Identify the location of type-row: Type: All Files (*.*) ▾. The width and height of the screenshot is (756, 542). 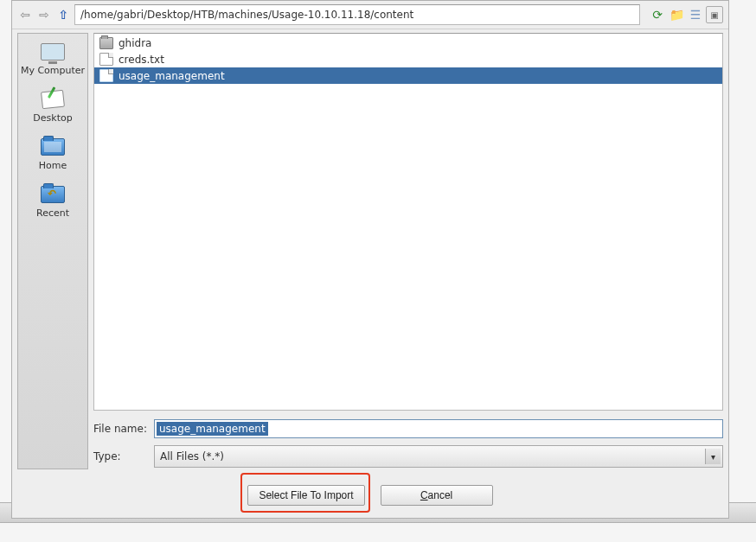
(408, 456).